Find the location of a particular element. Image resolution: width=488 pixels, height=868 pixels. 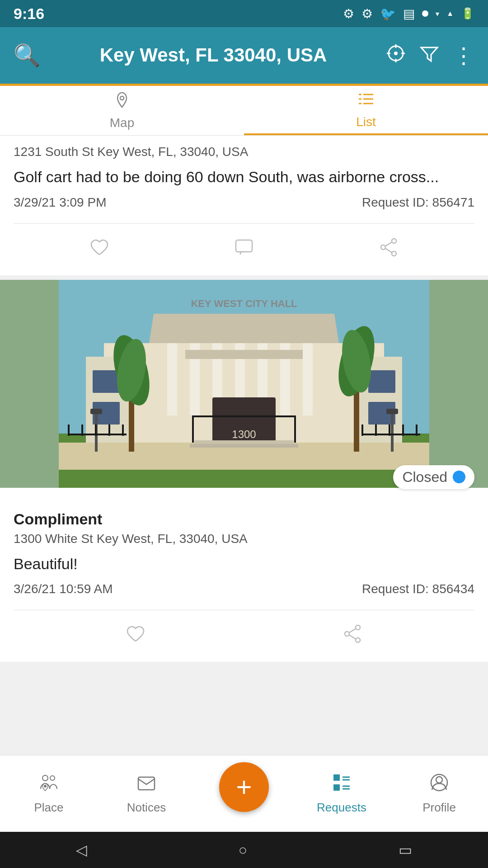

status-bar: 9:16 ⚙ ⚙ 🐦 ▤ ▾ ▲ 🔋 is located at coordinates (244, 14).